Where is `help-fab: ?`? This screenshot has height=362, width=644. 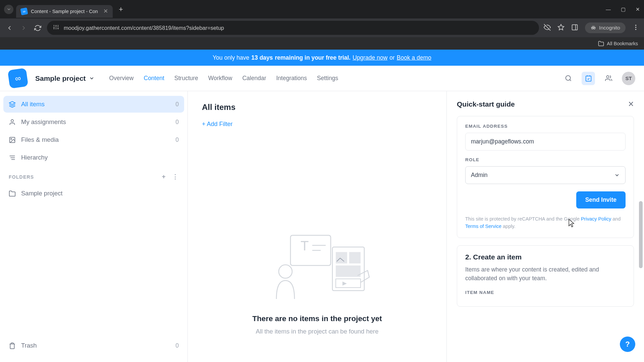
help-fab: ? is located at coordinates (628, 344).